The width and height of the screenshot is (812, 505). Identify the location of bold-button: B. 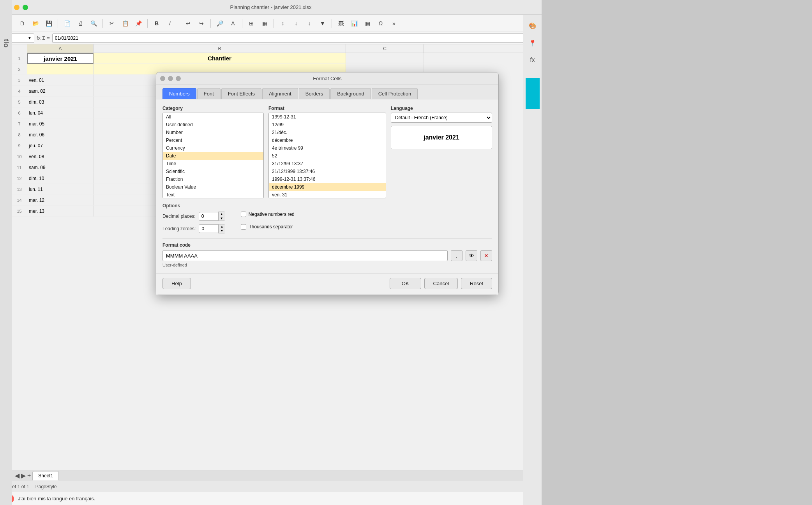
(157, 23).